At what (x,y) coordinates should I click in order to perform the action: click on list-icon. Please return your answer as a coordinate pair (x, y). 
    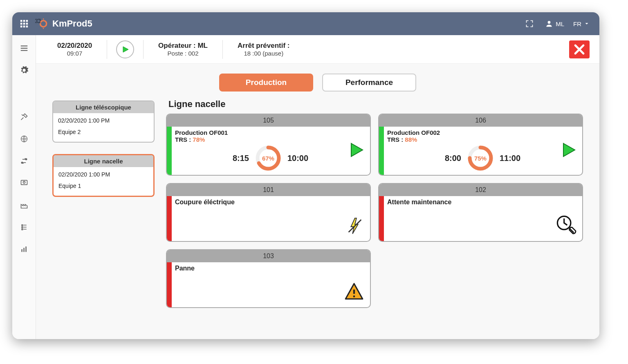
    Looking at the image, I should click on (24, 227).